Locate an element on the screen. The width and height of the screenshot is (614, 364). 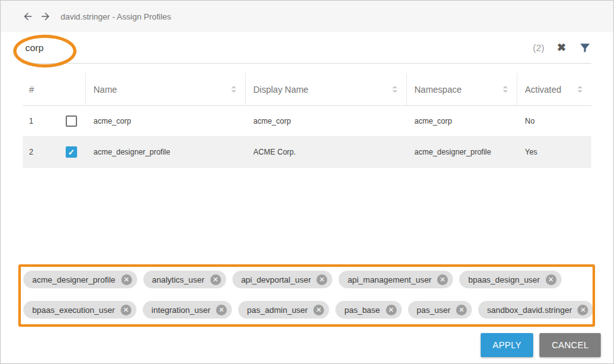
search-bar: (2) ✖ is located at coordinates (307, 48).